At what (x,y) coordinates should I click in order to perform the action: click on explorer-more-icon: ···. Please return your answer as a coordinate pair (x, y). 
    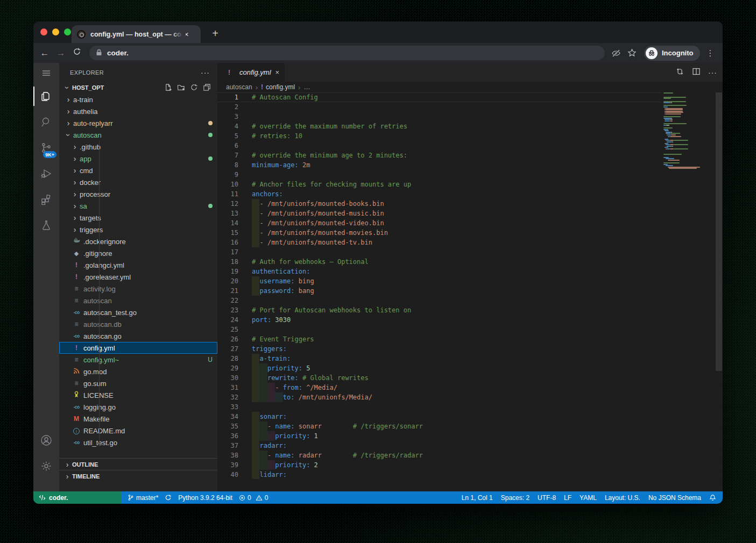
    Looking at the image, I should click on (206, 73).